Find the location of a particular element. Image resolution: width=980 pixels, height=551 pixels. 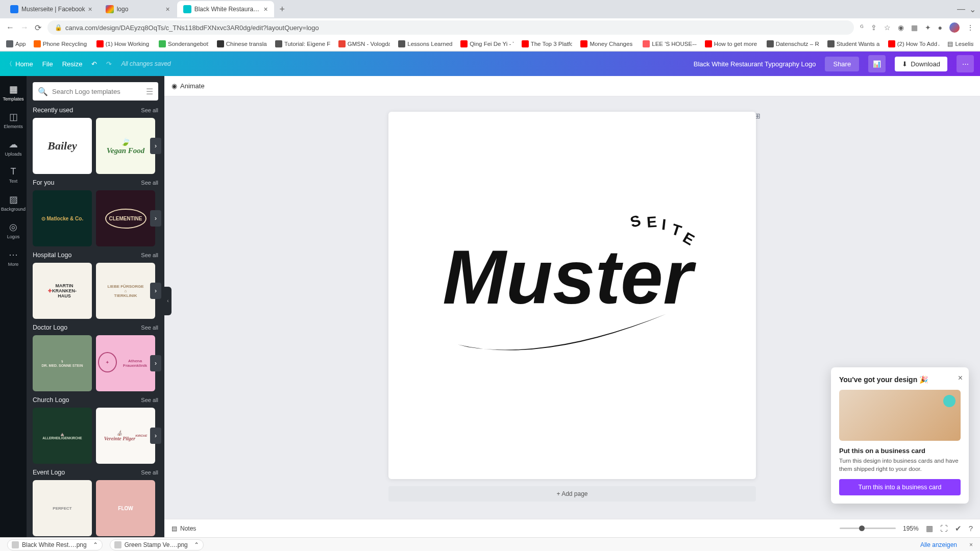

resize-button: Resize is located at coordinates (72, 64).